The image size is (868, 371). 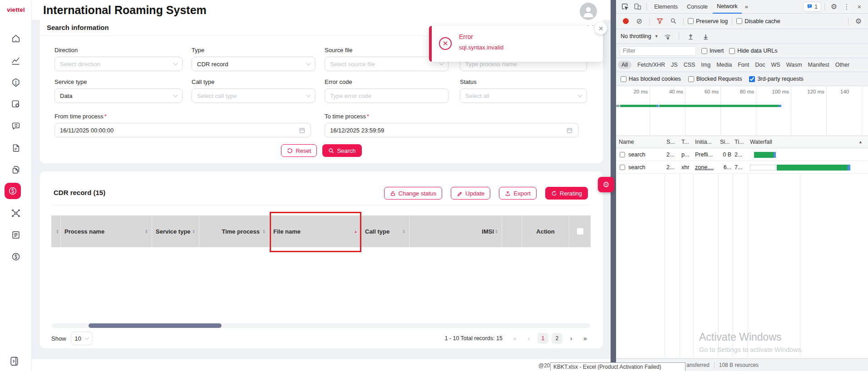 What do you see at coordinates (675, 65) in the screenshot?
I see `filter-chip-js: JS` at bounding box center [675, 65].